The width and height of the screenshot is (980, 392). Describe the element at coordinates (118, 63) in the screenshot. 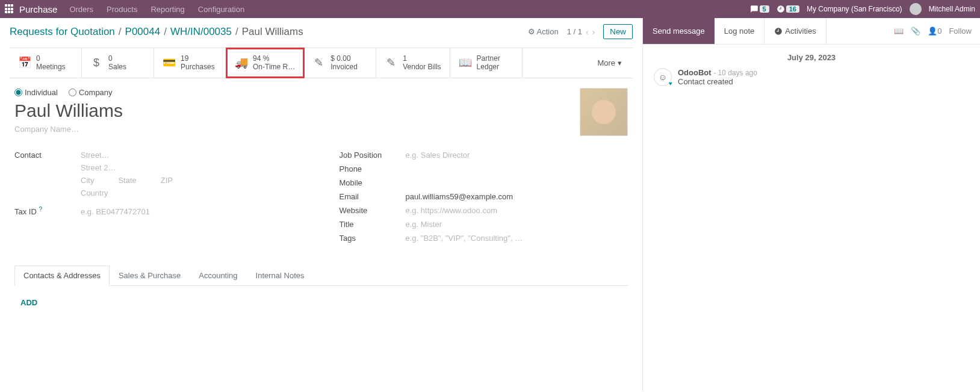

I see `stat-sales: $ 0Sales` at that location.